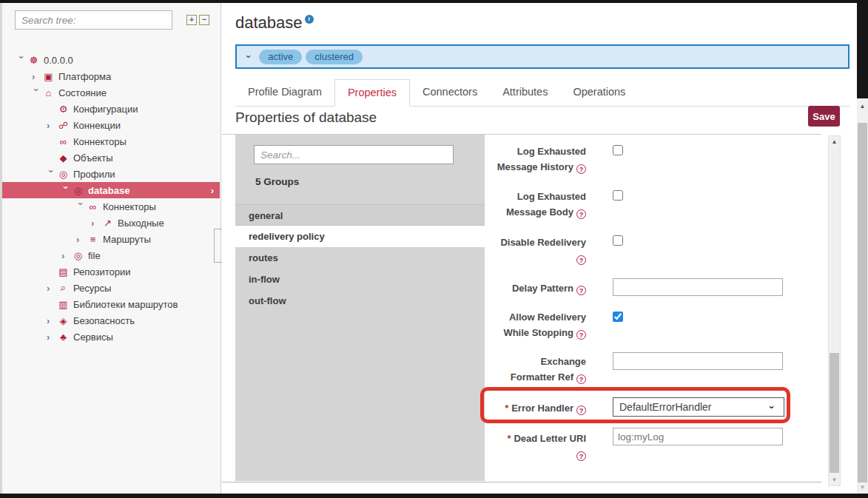 Image resolution: width=868 pixels, height=498 pixels. Describe the element at coordinates (78, 256) in the screenshot. I see `profile-icon: ◎` at that location.